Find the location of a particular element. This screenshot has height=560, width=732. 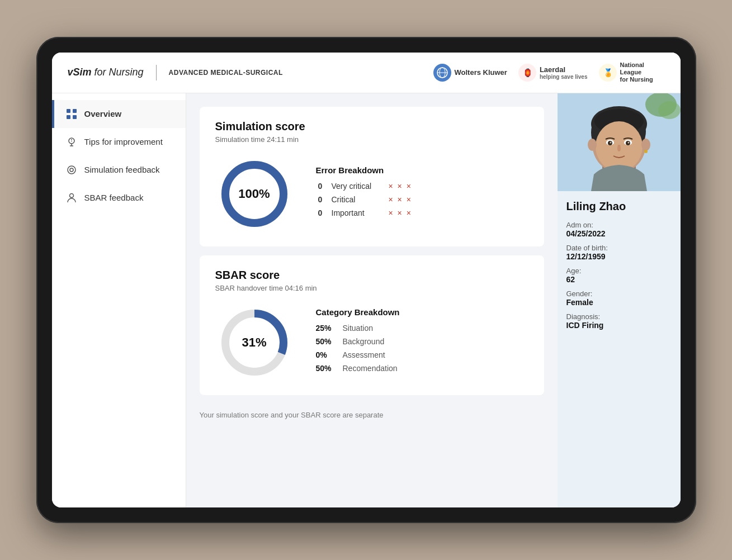

brand-laerdal: 🏮 Laerdal helping save lives is located at coordinates (553, 73).